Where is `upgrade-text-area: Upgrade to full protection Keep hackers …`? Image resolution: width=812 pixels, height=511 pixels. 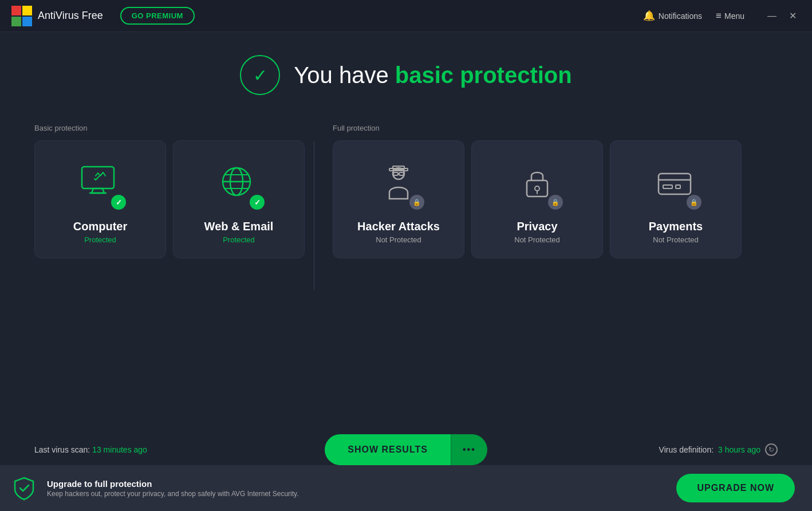
upgrade-text-area: Upgrade to full protection Keep hackers … is located at coordinates (356, 488).